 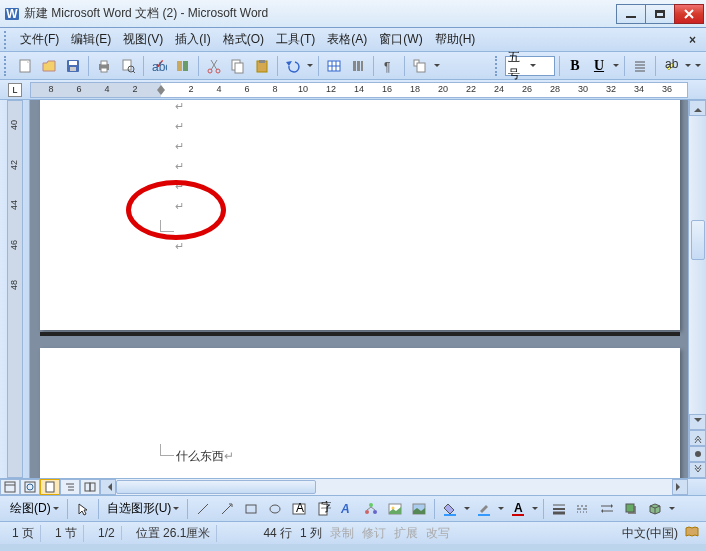 I want to click on maximize-button, so click(x=660, y=14).